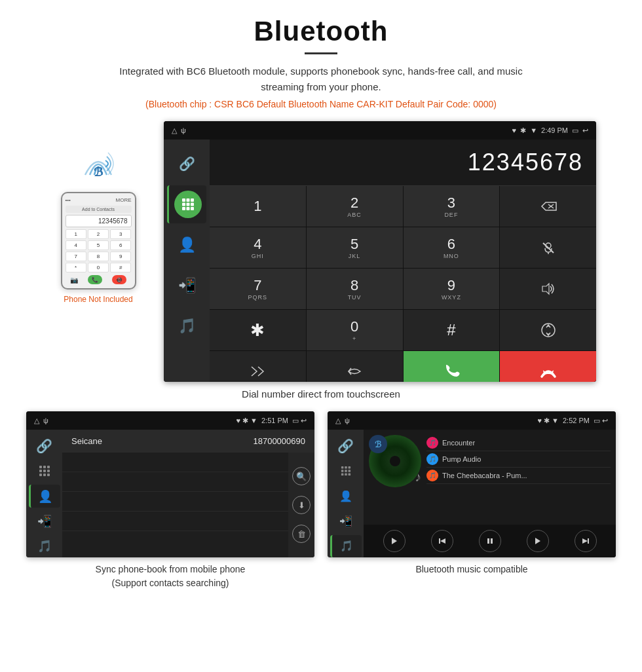  What do you see at coordinates (321, 79) in the screenshot?
I see `description-text: Integrated with BC6 Bluetooth module, su…` at bounding box center [321, 79].